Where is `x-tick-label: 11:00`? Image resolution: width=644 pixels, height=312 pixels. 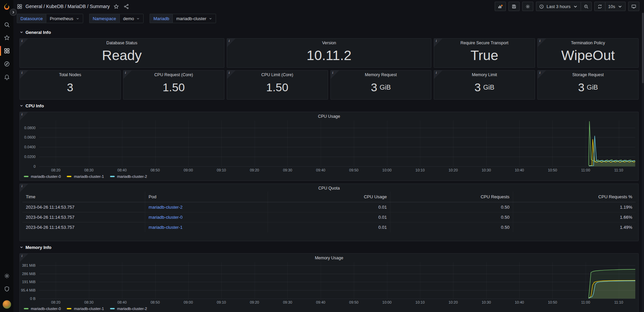
x-tick-label: 11:00 is located at coordinates (586, 170).